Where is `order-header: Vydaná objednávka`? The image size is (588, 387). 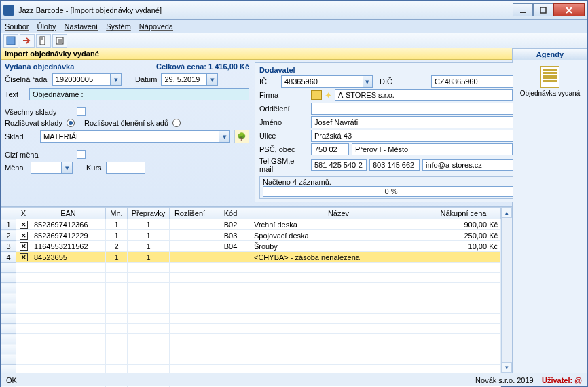
order-header: Vydaná objednávka is located at coordinates (39, 67).